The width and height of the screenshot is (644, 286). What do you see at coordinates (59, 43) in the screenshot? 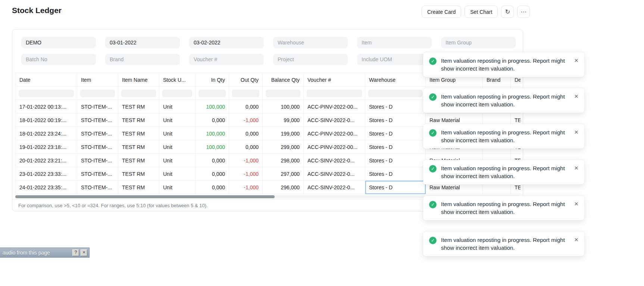
I see `company-input` at bounding box center [59, 43].